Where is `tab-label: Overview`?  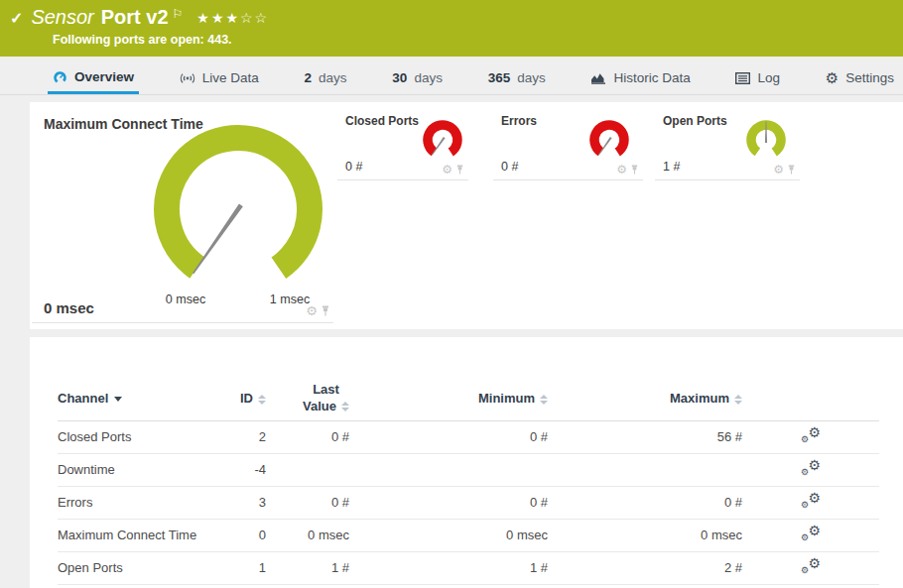
tab-label: Overview is located at coordinates (104, 77).